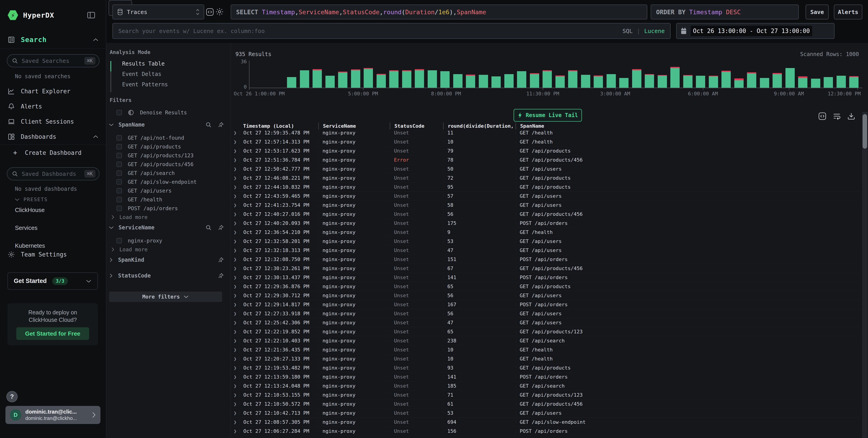  What do you see at coordinates (547, 214) in the screenshot?
I see `table-row: ❯Oct 27 12:40:27.016 PMnginx-proxyUnset5…` at bounding box center [547, 214].